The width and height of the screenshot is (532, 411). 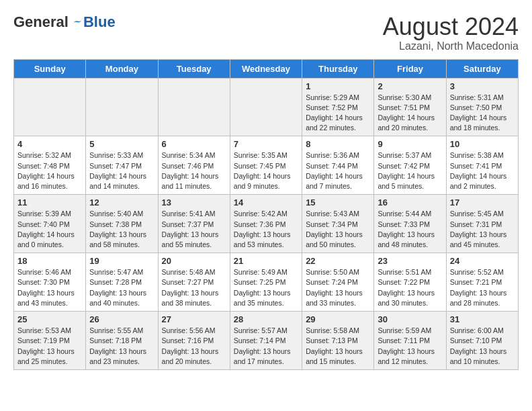 What do you see at coordinates (50, 347) in the screenshot?
I see `day-info: Sunrise: 5:53 AMSunset: 7:19 PMDaylight:…` at bounding box center [50, 347].